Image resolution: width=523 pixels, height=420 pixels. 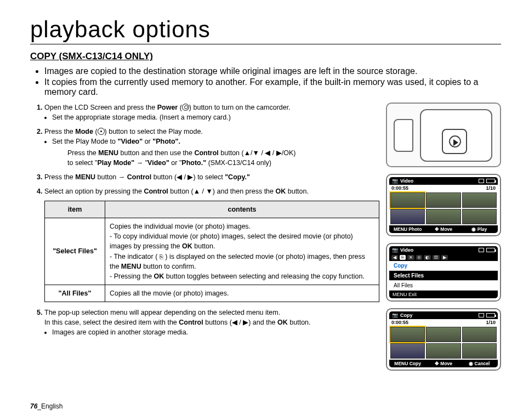 I want to click on text: "Video", so click(x=130, y=141).